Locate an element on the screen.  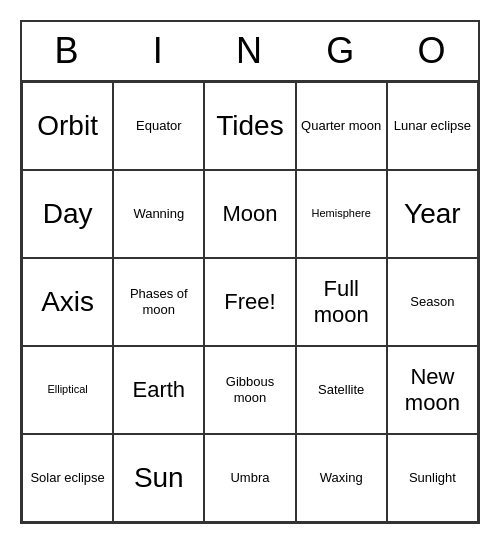
cell-text: Orbit is located at coordinates (68, 126).